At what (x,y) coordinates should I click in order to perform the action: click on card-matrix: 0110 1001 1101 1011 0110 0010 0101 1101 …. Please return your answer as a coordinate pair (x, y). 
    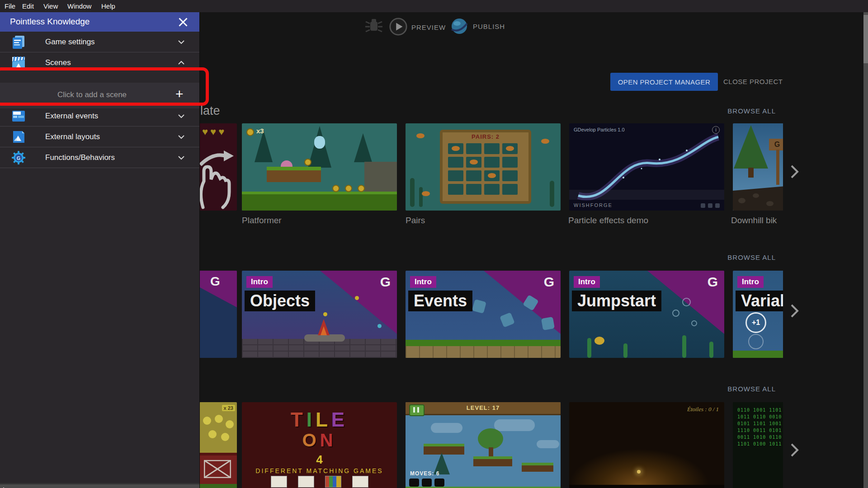
    Looking at the image, I should click on (758, 445).